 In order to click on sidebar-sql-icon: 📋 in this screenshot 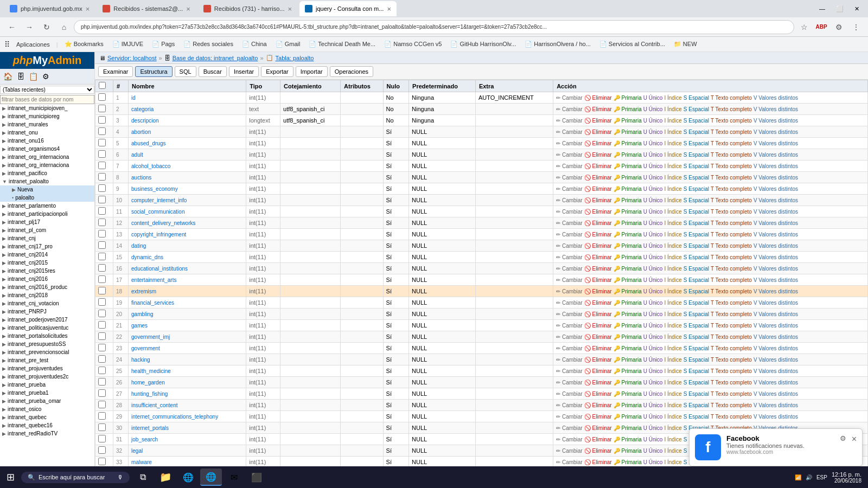, I will do `click(34, 76)`.